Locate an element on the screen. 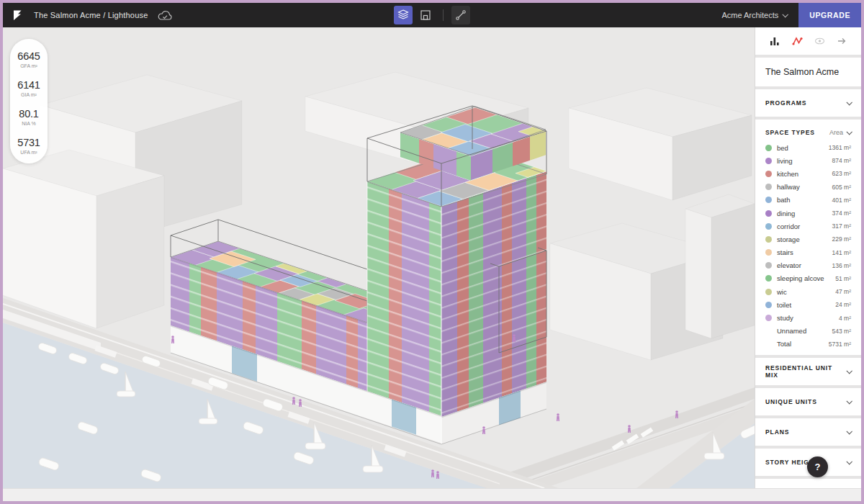 The height and width of the screenshot is (504, 864). space-type-label: Unnamed is located at coordinates (805, 331).